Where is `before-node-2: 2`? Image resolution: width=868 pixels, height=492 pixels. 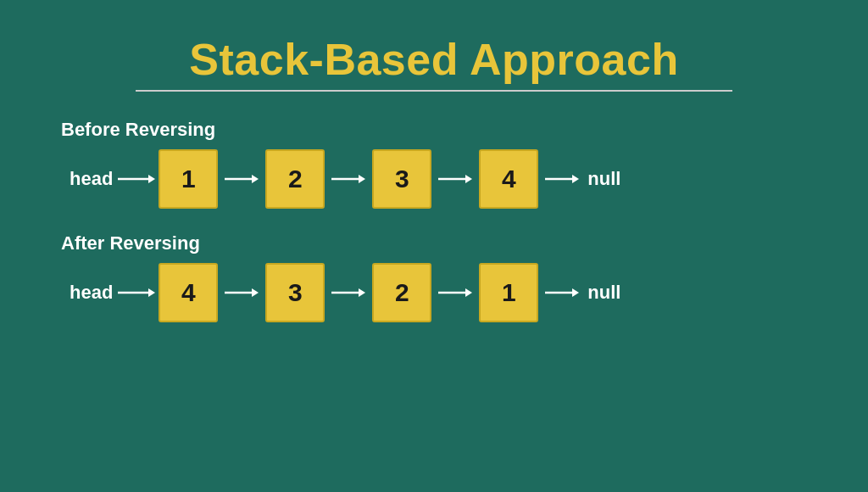
before-node-2: 2 is located at coordinates (295, 179).